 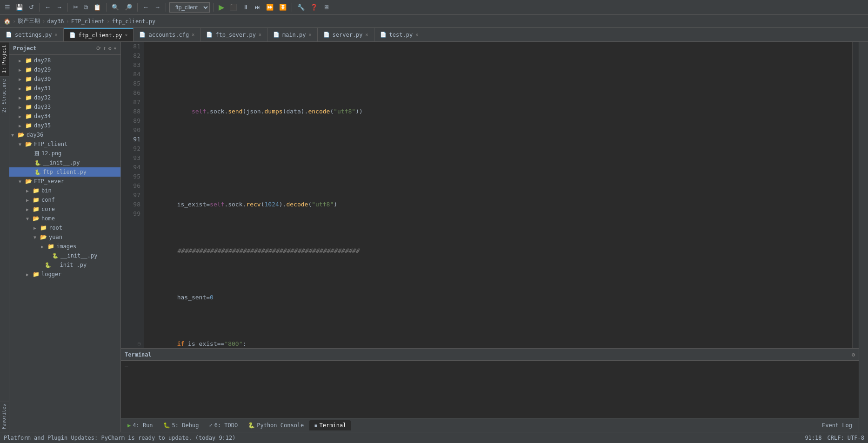 What do you see at coordinates (44, 246) in the screenshot?
I see `tree-arrow-images: ▶` at bounding box center [44, 246].